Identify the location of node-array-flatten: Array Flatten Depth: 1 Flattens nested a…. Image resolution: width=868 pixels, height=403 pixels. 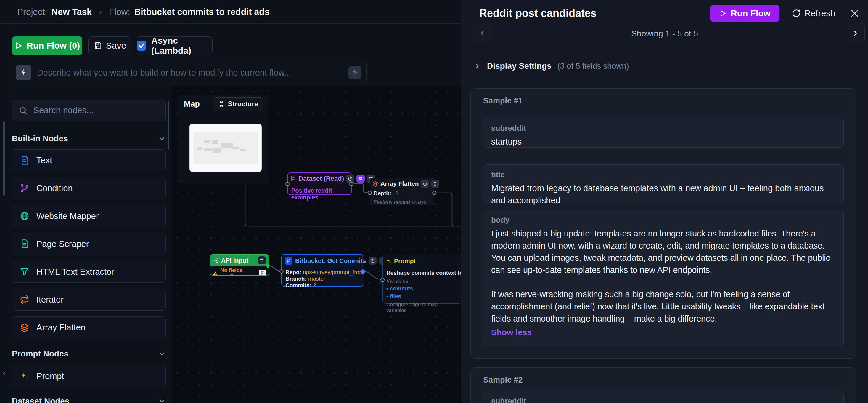
(402, 192).